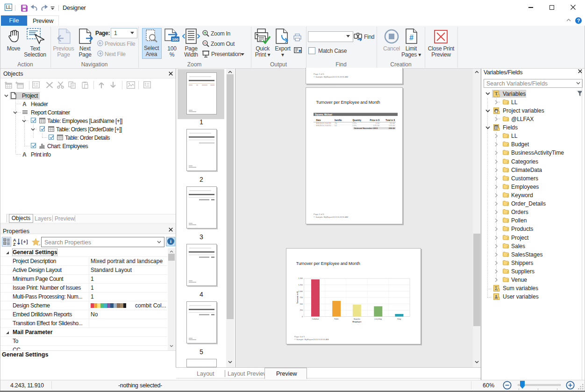 The image size is (585, 392). Describe the element at coordinates (301, 310) in the screenshot. I see `svg-text: 250` at that location.